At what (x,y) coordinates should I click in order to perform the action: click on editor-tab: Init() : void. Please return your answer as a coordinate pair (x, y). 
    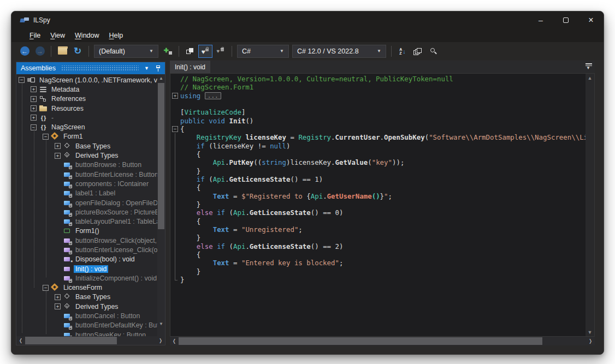
    Looking at the image, I should click on (190, 67).